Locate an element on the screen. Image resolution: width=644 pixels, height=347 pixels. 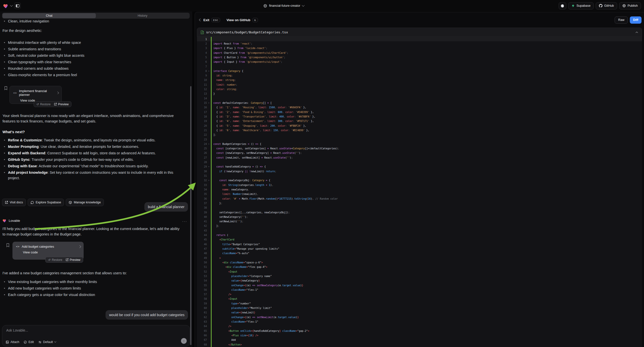
supabase-button: Supabase is located at coordinates (581, 6).